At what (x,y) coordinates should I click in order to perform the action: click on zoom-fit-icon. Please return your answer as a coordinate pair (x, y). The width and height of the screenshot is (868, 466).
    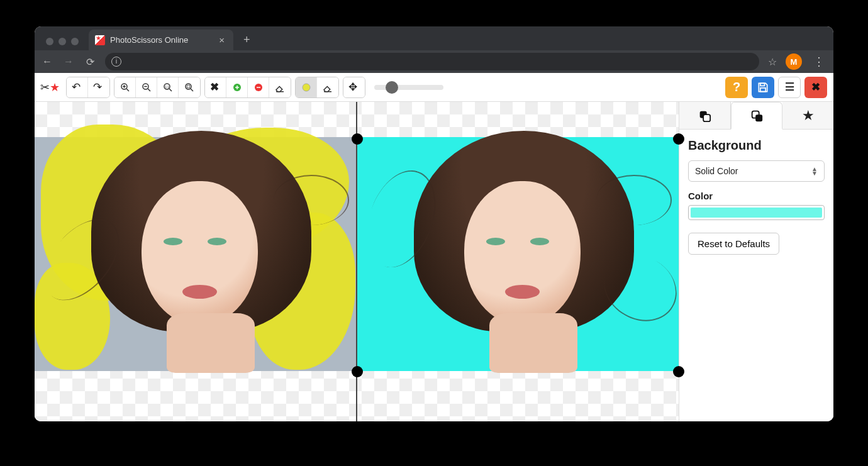
    Looking at the image, I should click on (189, 87).